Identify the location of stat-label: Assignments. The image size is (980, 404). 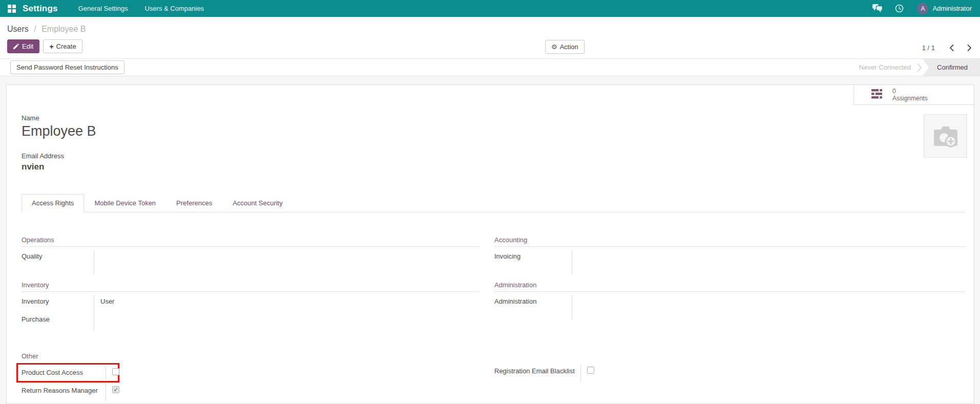
(910, 98).